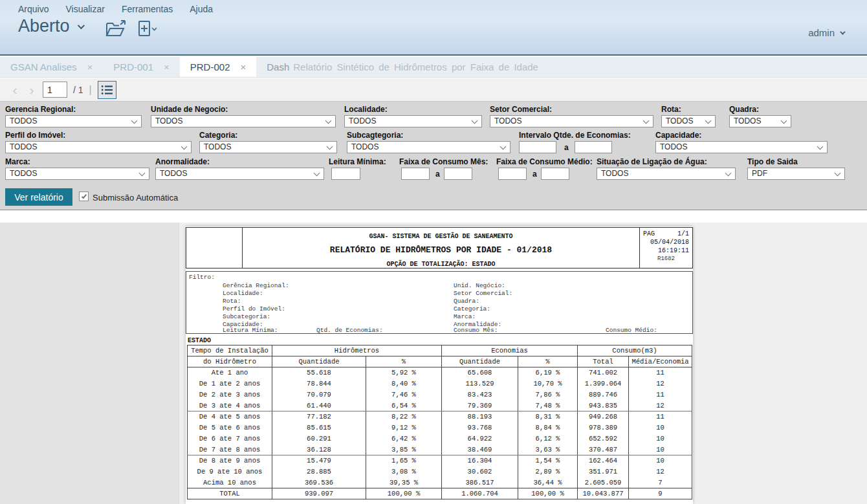  What do you see at coordinates (483, 294) in the screenshot?
I see `report-filter-label: Setor Comercial:` at bounding box center [483, 294].